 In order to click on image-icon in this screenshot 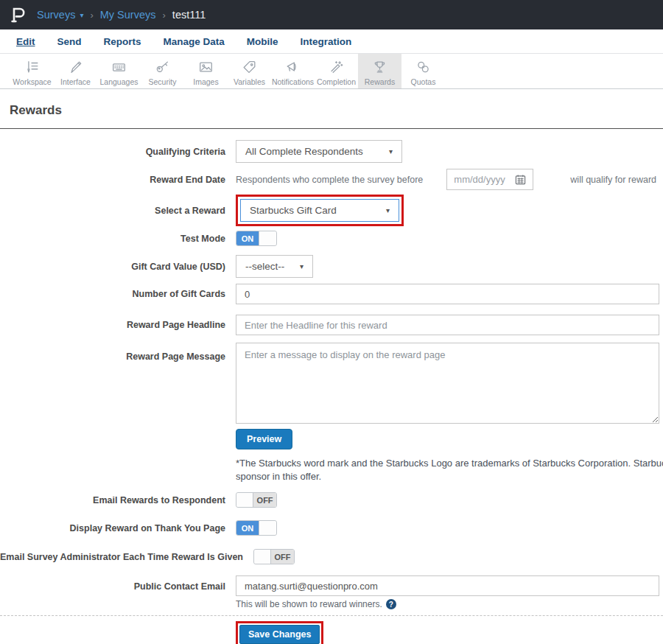, I will do `click(206, 67)`.